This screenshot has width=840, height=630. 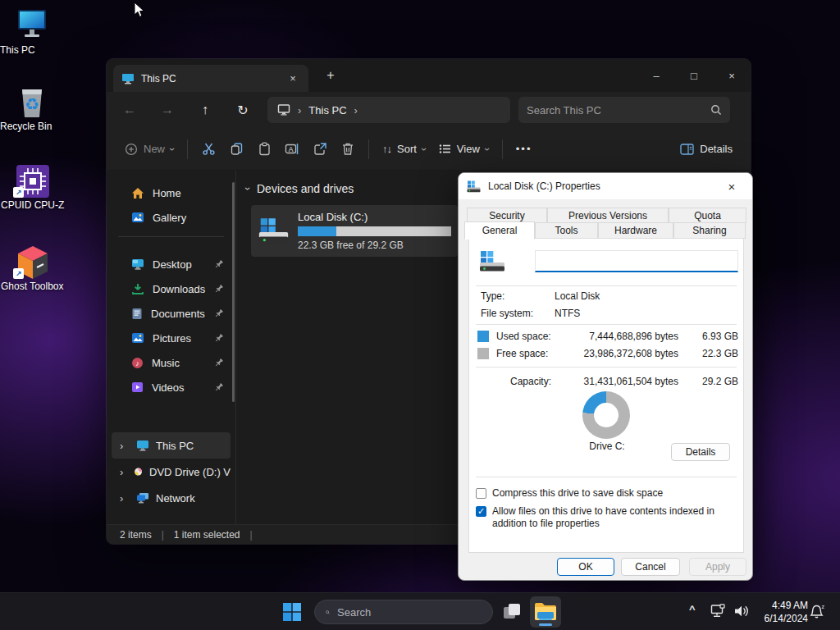 What do you see at coordinates (637, 261) in the screenshot?
I see `drive-name-input` at bounding box center [637, 261].